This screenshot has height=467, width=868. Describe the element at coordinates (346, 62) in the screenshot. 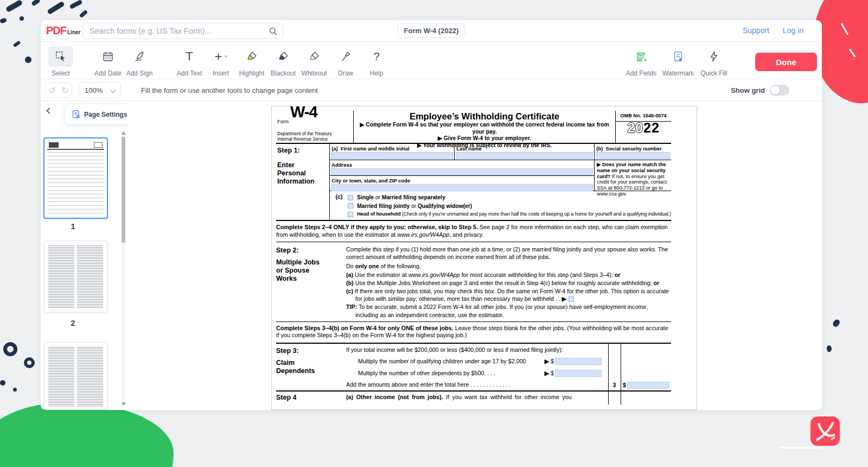

I see `draw-button: Draw` at that location.